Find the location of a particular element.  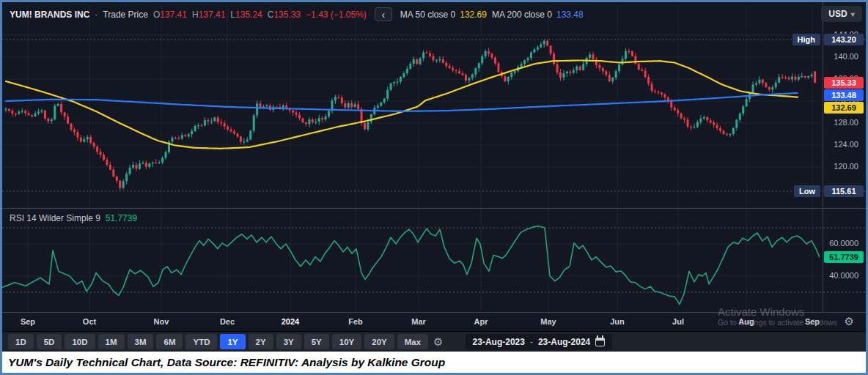

change-value: −1.43 (−1.05%) is located at coordinates (336, 15).